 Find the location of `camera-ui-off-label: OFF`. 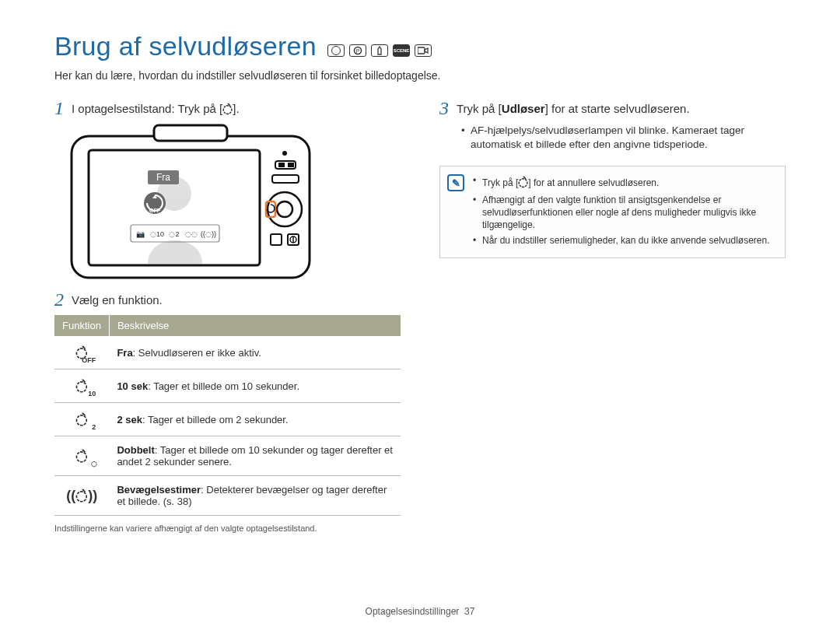

camera-ui-off-label: OFF is located at coordinates (156, 210).